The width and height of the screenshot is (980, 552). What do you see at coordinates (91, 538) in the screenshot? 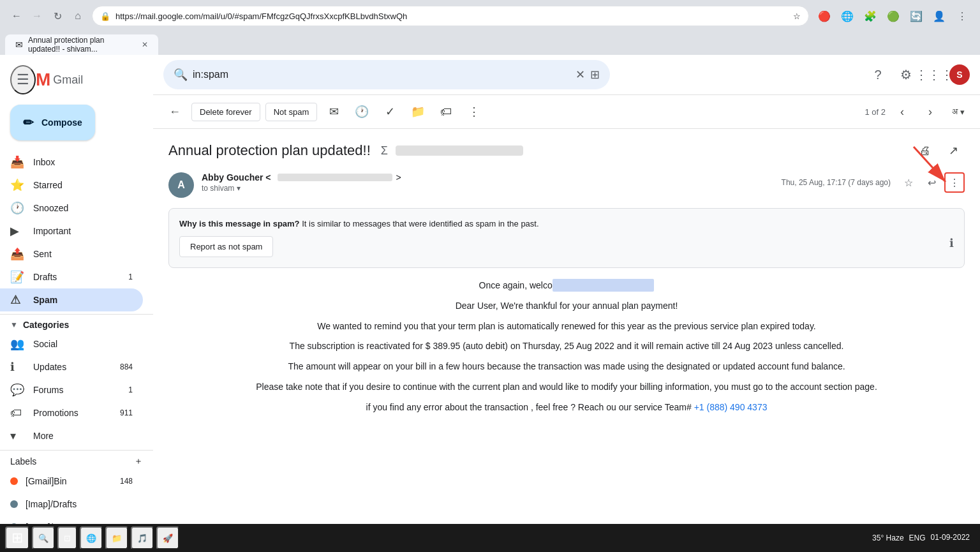
I see `taskbar-edge-button: 🌐` at bounding box center [91, 538].